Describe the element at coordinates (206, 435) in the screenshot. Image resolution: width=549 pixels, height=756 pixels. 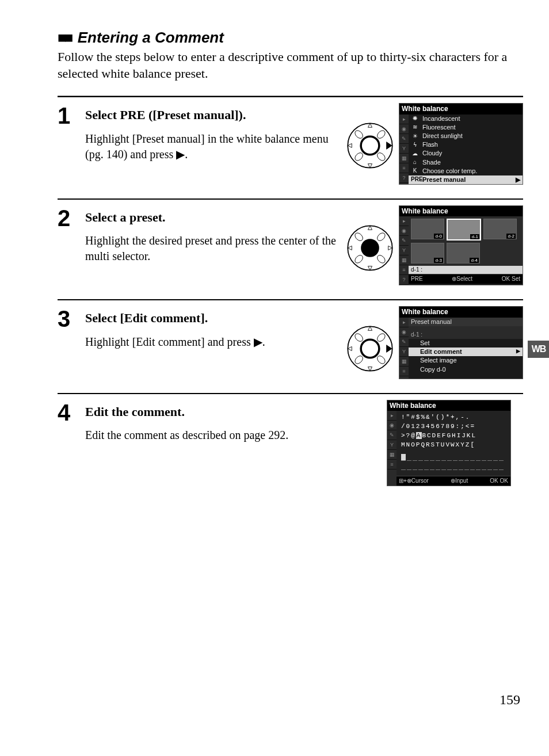
I see `step-text: Edit the comment as described on page 29…` at that location.